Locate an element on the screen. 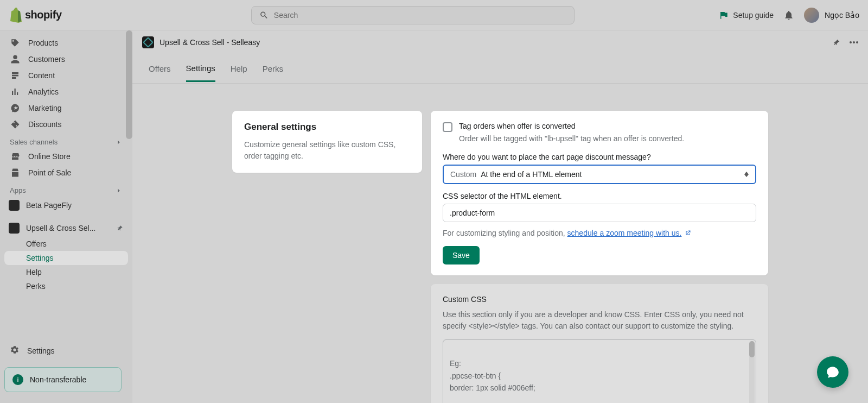 Image resolution: width=868 pixels, height=403 pixels. tag-orders-subtext: Order will be tagged with "lb-upsell" ta… is located at coordinates (608, 138).